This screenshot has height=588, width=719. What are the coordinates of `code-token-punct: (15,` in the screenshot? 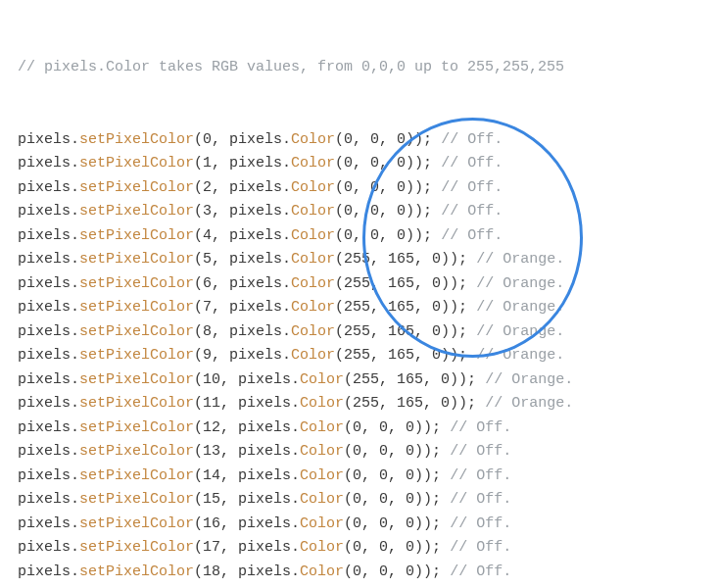 It's located at (216, 500).